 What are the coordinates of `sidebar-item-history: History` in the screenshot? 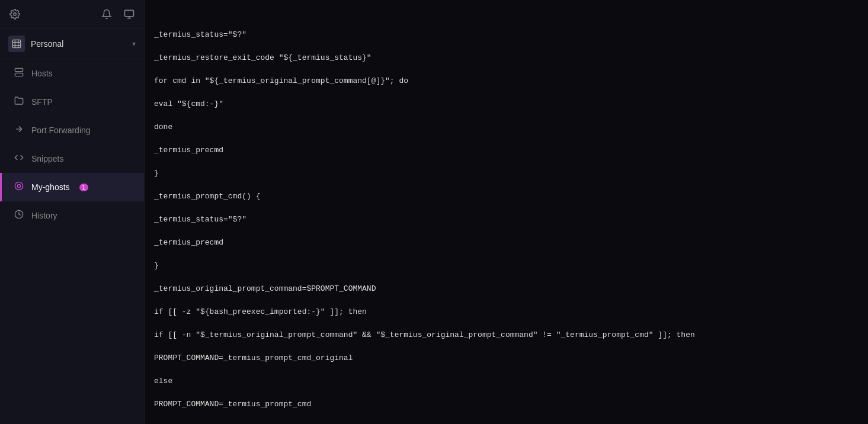 It's located at (72, 216).